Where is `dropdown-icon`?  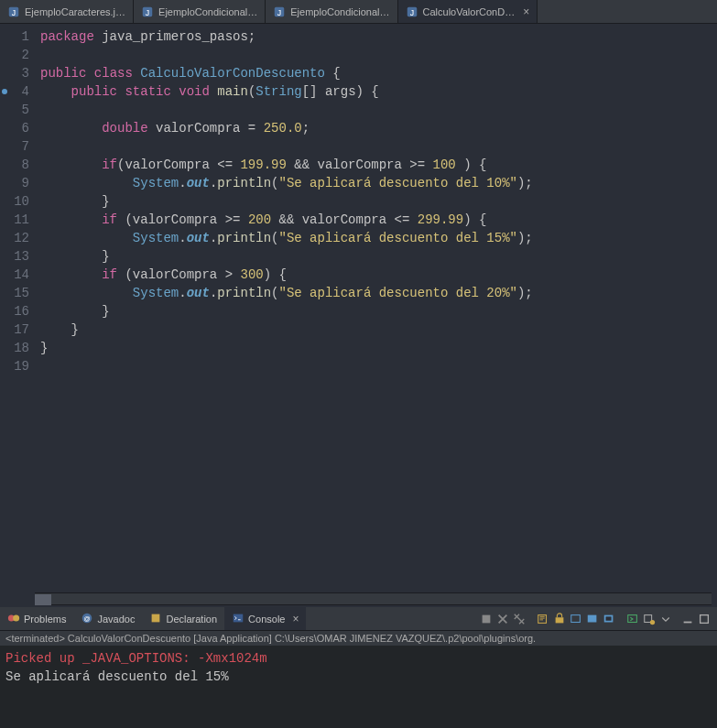 dropdown-icon is located at coordinates (666, 619).